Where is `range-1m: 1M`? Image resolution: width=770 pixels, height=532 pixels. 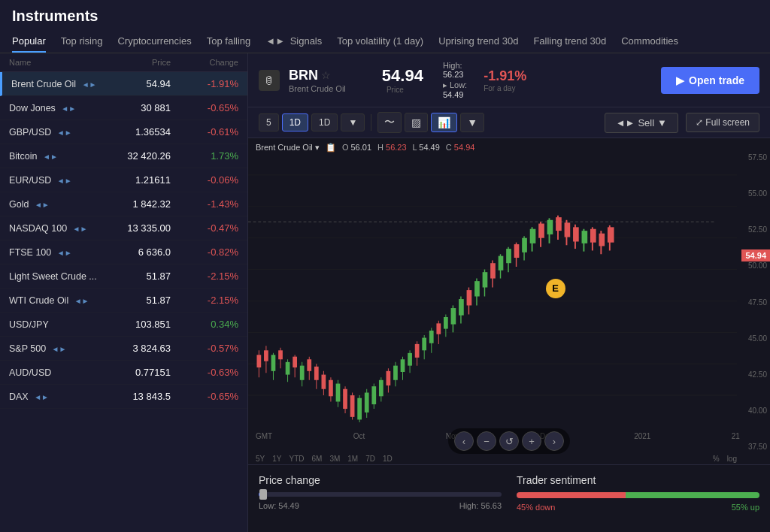
range-1m: 1M is located at coordinates (353, 458).